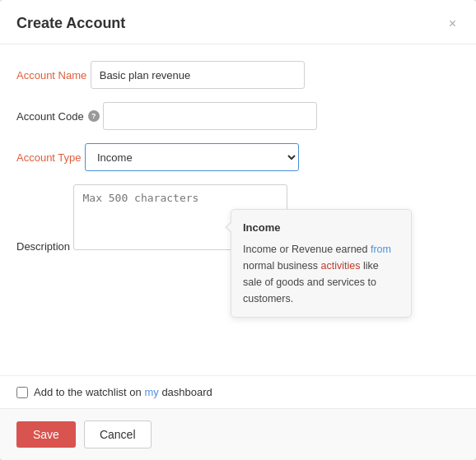 This screenshot has height=460, width=476. What do you see at coordinates (94, 116) in the screenshot?
I see `help-icon: ?` at bounding box center [94, 116].